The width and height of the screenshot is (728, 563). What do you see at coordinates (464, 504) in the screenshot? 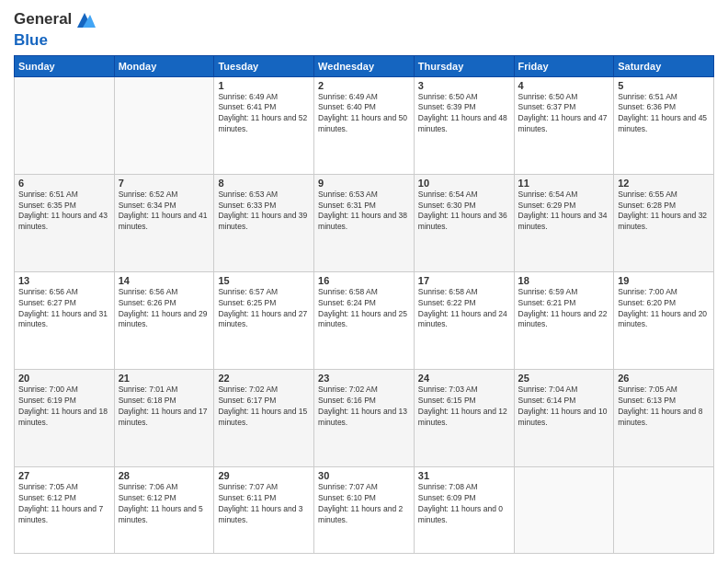
I see `day-info: Sunrise: 7:08 AM Sunset: 6:09 PM Dayligh…` at bounding box center [464, 504].